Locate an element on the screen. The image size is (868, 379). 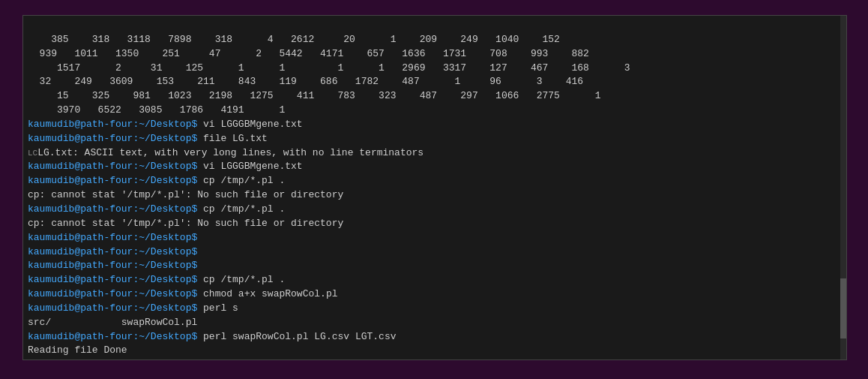
prompt-line-2: kaumudib@path-four:~/Desktop$ file LG.tx… is located at coordinates (148, 138).